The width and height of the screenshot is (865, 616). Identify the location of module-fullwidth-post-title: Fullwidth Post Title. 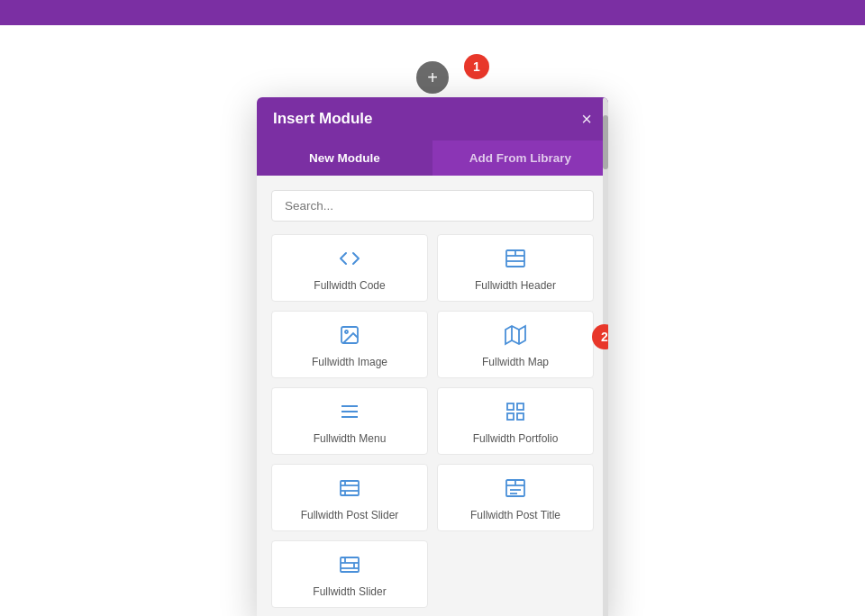
(515, 497).